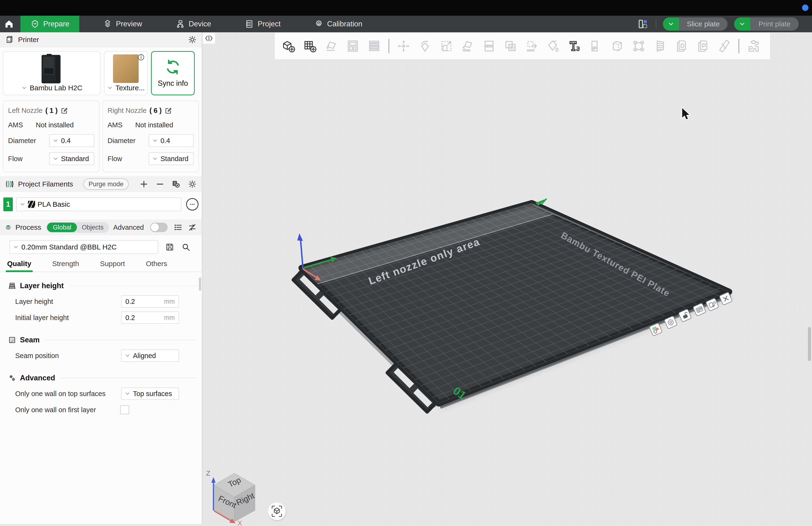 The image size is (812, 526). I want to click on printer-settings-button, so click(192, 40).